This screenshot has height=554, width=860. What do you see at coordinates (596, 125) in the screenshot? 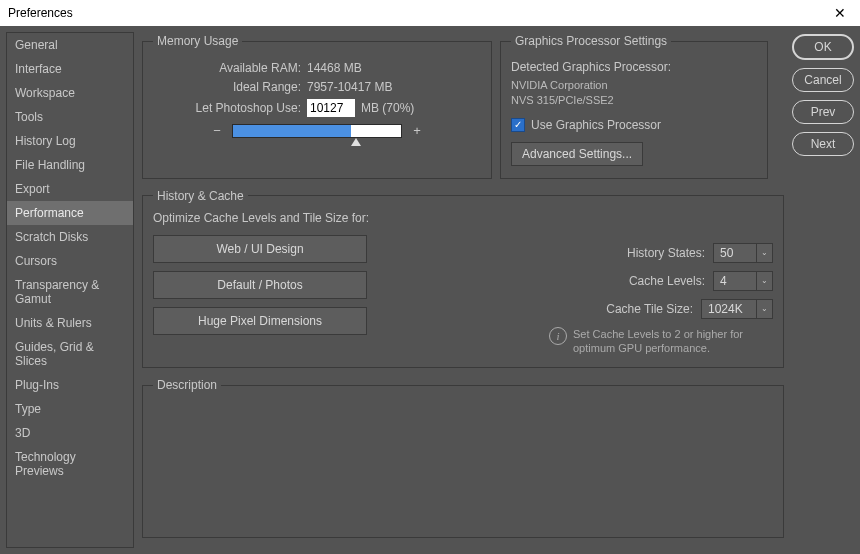
I see `use-gpu-label: Use Graphics Processor` at bounding box center [596, 125].